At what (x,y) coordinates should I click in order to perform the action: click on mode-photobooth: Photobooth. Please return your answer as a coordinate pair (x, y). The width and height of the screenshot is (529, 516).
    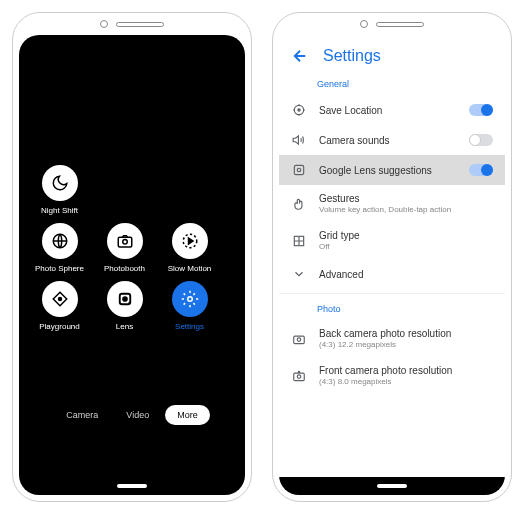
    Looking at the image, I should click on (124, 248).